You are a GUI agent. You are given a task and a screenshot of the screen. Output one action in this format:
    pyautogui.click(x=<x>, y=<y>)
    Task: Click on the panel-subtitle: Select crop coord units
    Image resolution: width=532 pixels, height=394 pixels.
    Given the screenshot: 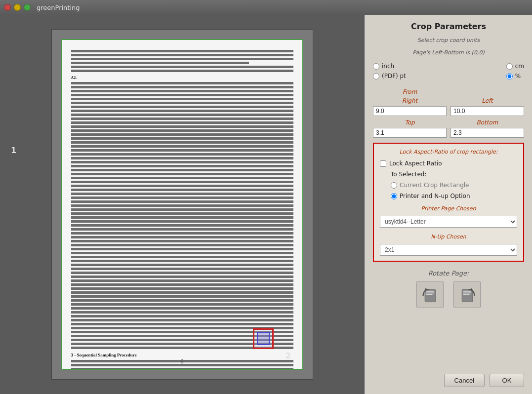 What is the action you would take?
    pyautogui.click(x=449, y=40)
    